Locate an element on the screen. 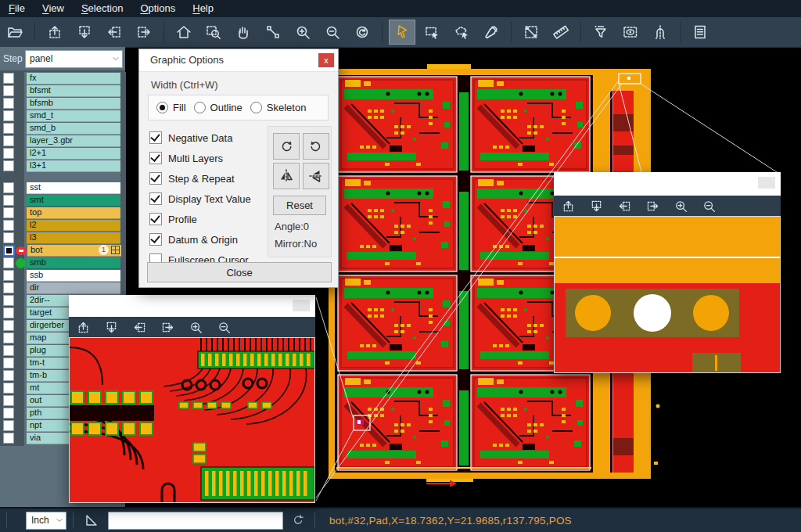 This screenshot has width=801, height=532. snap-search-tool is located at coordinates (660, 32).